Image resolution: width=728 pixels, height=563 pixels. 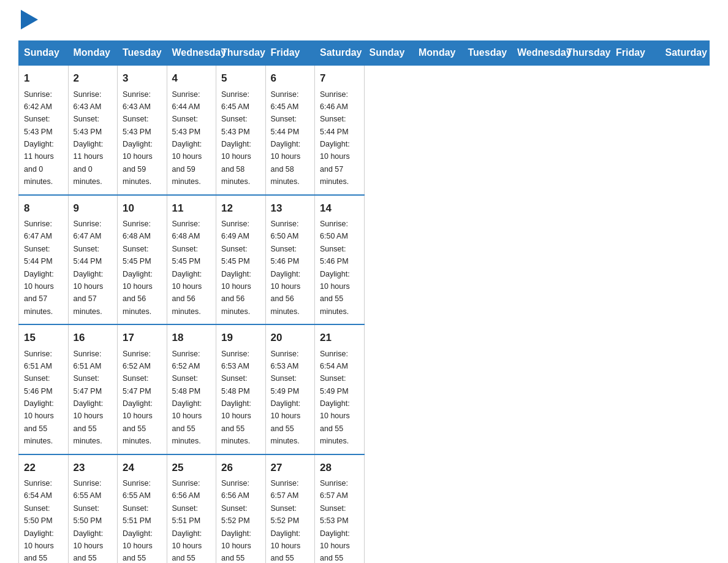 I want to click on logo-arrow-icon, so click(x=29, y=20).